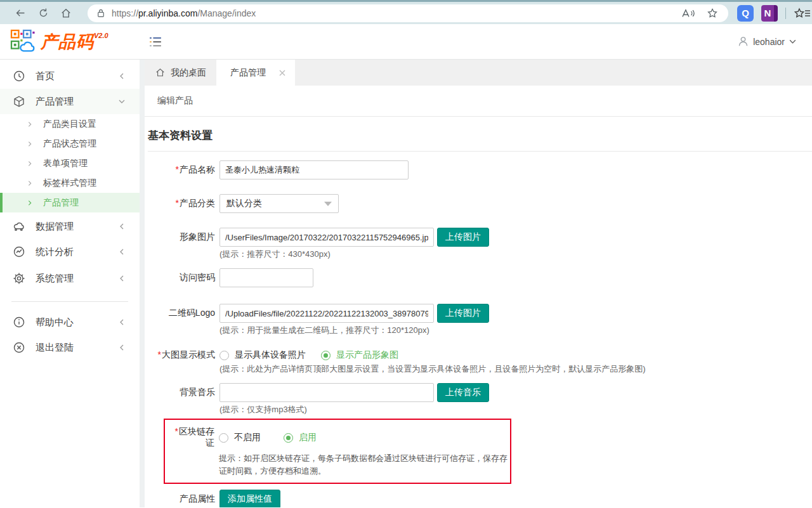  What do you see at coordinates (327, 237) in the screenshot?
I see `profile-image-input` at bounding box center [327, 237].